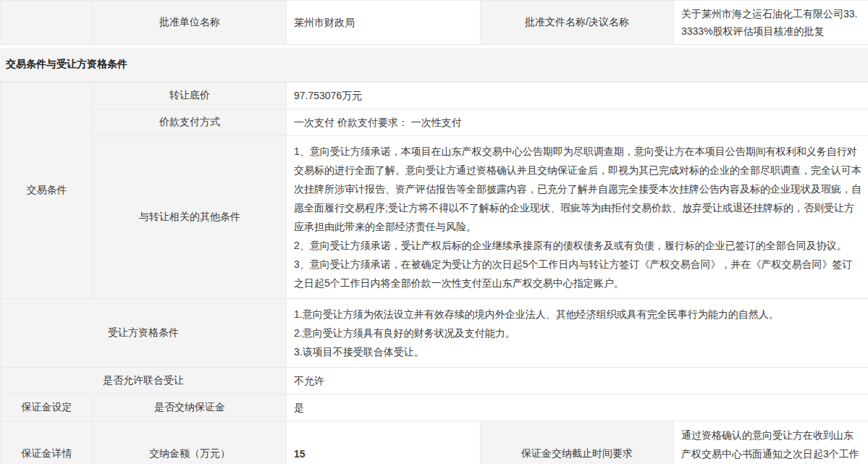 The width and height of the screenshot is (868, 464). What do you see at coordinates (771, 443) in the screenshot?
I see `deposit-deadline-value: 通过资格确认的意向受让方在收到山东产权交易中心书面通知之次日起3个工作日内交纳` at bounding box center [771, 443].